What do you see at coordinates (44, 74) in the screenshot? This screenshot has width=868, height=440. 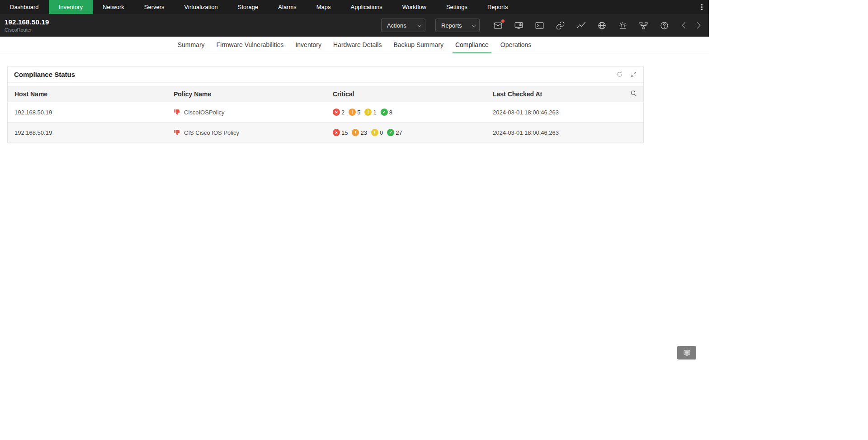 I see `card-title: Compliance Status` at bounding box center [44, 74].